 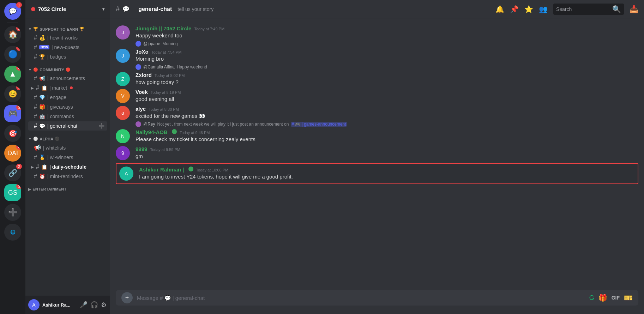 What do you see at coordinates (123, 96) in the screenshot?
I see `avatar: V` at bounding box center [123, 96].